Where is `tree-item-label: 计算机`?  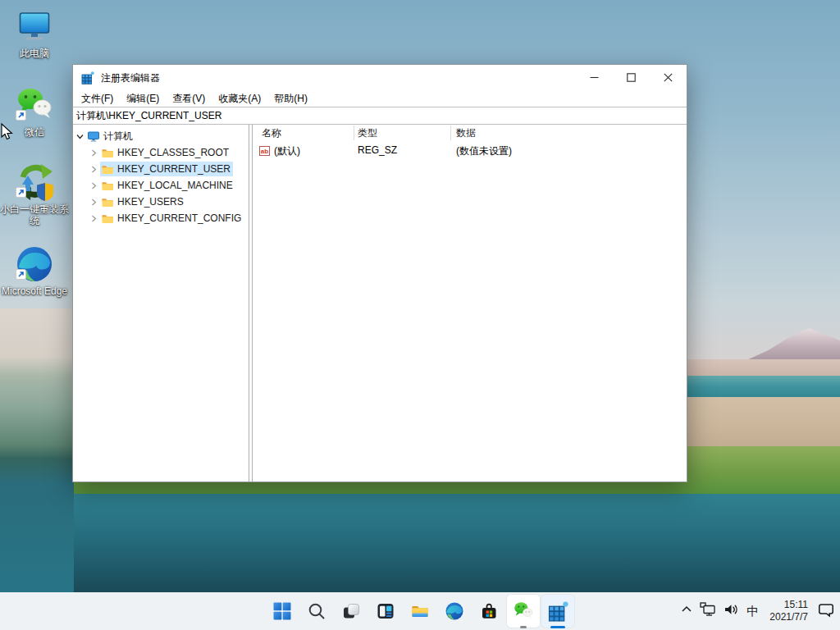 tree-item-label: 计算机 is located at coordinates (118, 136).